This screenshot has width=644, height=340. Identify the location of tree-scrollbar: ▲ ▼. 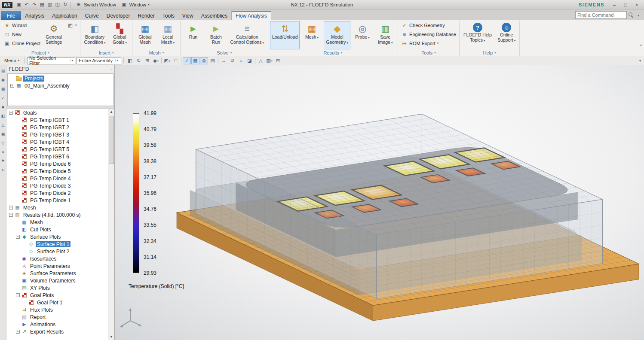
(111, 224).